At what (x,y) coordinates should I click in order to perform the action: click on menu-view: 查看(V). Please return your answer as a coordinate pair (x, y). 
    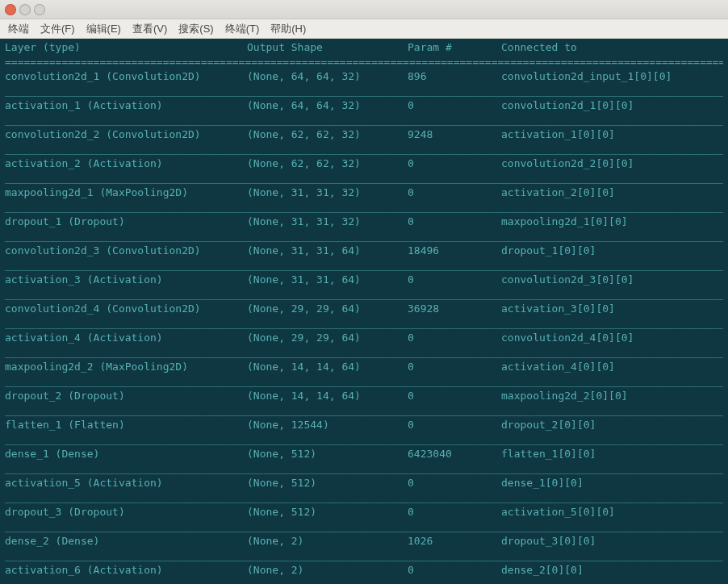
    Looking at the image, I should click on (150, 29).